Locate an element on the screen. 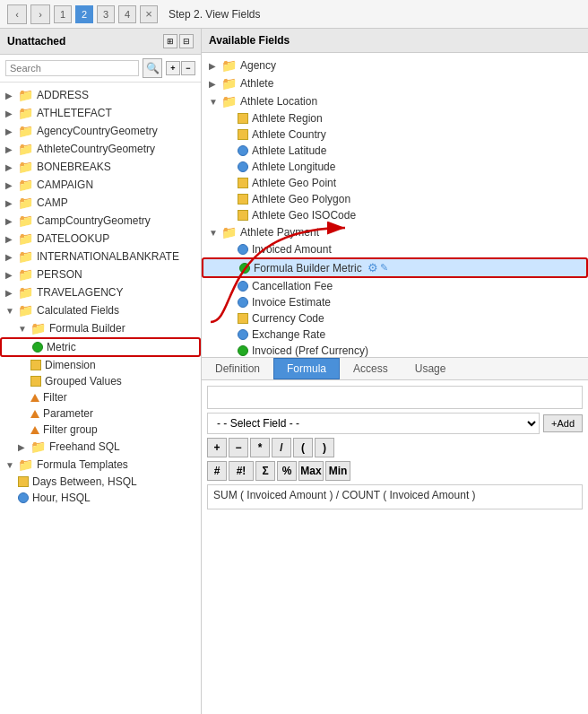  multiply-button: * is located at coordinates (260, 448).